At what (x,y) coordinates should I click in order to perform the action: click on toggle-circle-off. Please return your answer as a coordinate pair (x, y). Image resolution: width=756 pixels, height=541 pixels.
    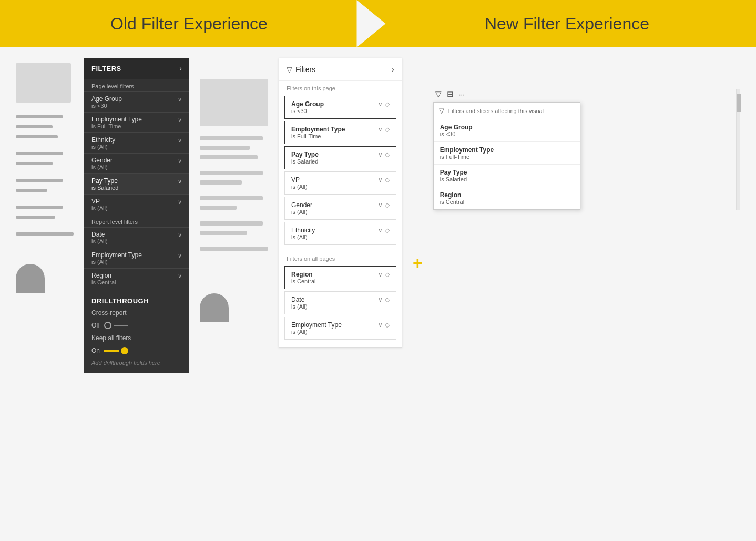
    Looking at the image, I should click on (108, 325).